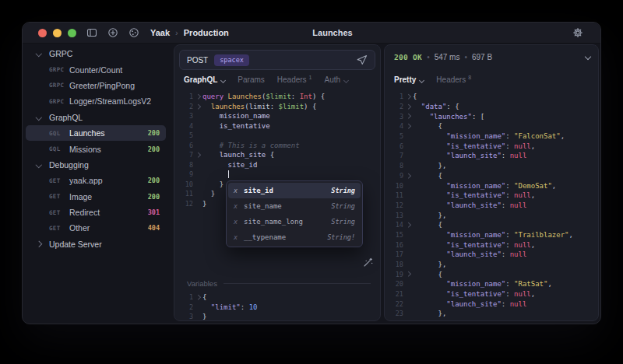 The width and height of the screenshot is (623, 364). I want to click on sidebar-folder-grpc: GRPC, so click(96, 54).